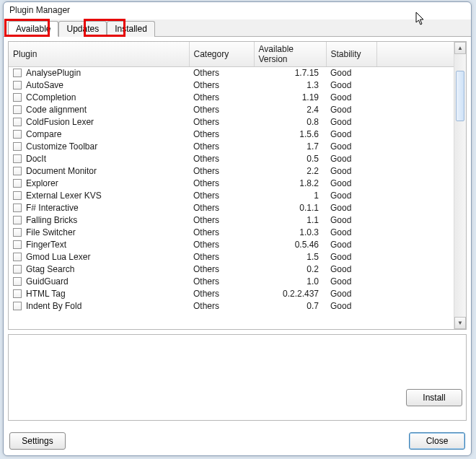 Image resolution: width=476 pixels, height=459 pixels. What do you see at coordinates (231, 159) in the screenshot?
I see `table-row: DocItOthers0.5Good` at bounding box center [231, 159].